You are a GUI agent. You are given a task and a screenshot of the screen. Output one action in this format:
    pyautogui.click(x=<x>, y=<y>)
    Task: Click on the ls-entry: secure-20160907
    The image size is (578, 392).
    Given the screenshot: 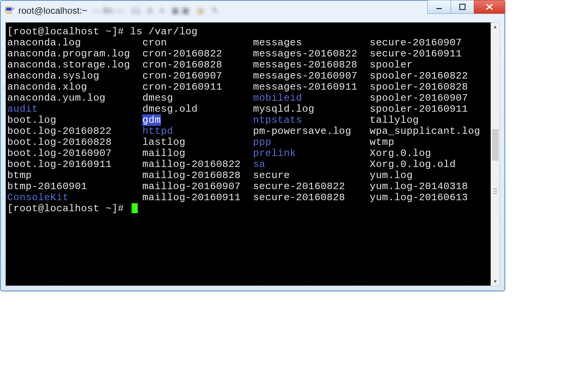 What is the action you would take?
    pyautogui.click(x=416, y=43)
    